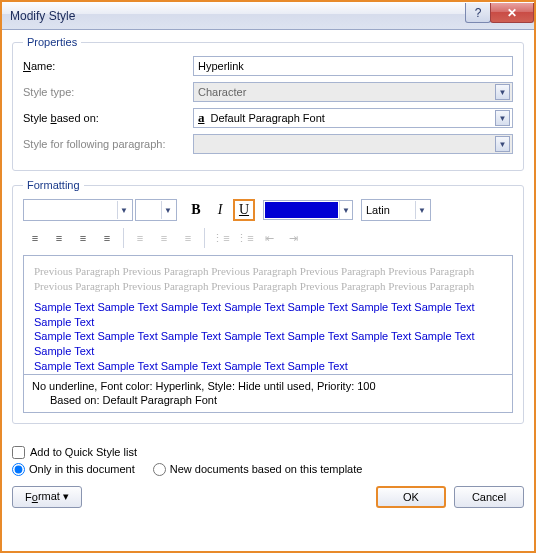 The image size is (536, 553). Describe the element at coordinates (268, 400) in the screenshot. I see `description-line-2: Based on: Default Paragraph Font` at that location.